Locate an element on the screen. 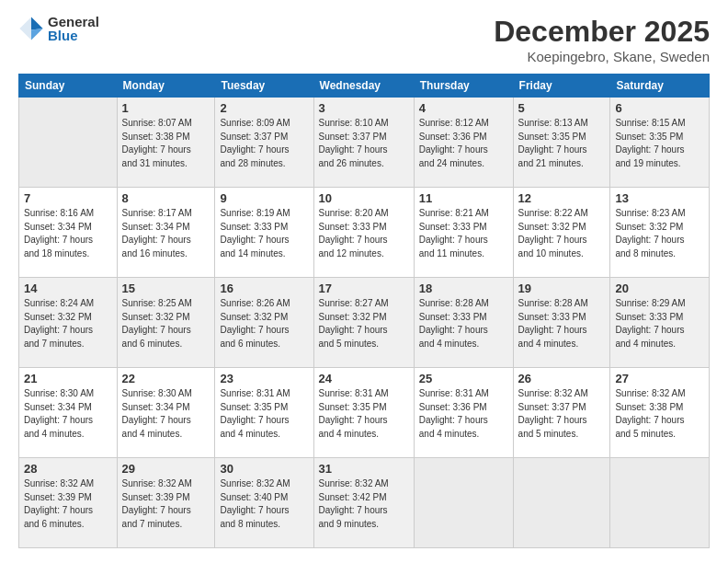 The image size is (728, 563). day-number: 8 is located at coordinates (166, 199).